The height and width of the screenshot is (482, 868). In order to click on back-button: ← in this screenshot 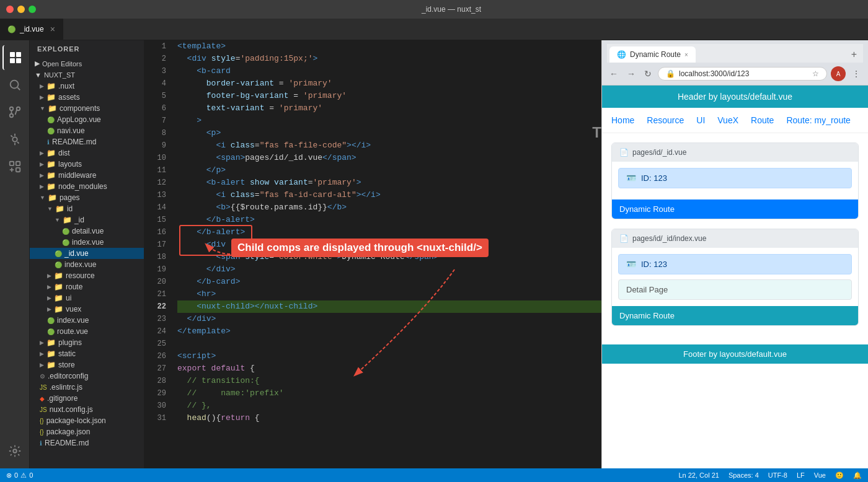, I will do `click(614, 74)`.